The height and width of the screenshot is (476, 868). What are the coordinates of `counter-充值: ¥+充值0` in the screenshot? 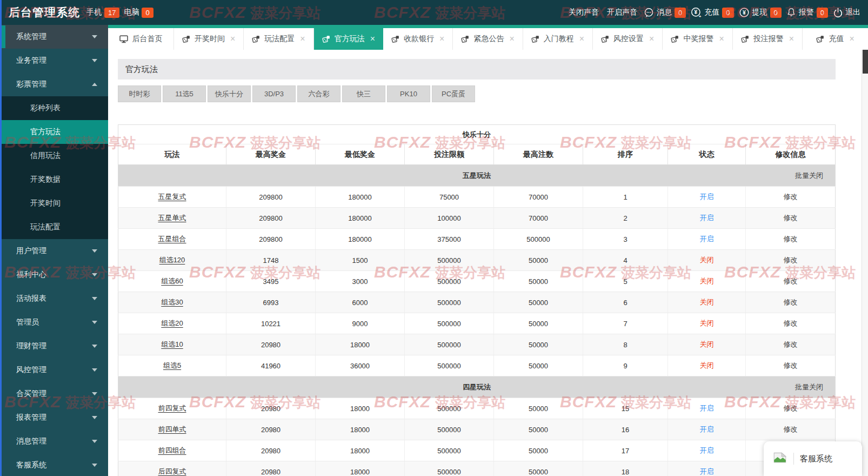 It's located at (712, 12).